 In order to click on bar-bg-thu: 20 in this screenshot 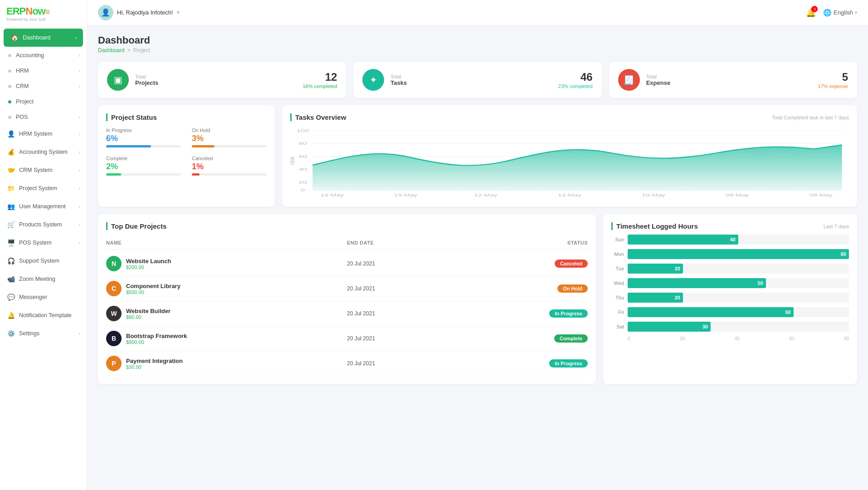, I will do `click(738, 298)`.